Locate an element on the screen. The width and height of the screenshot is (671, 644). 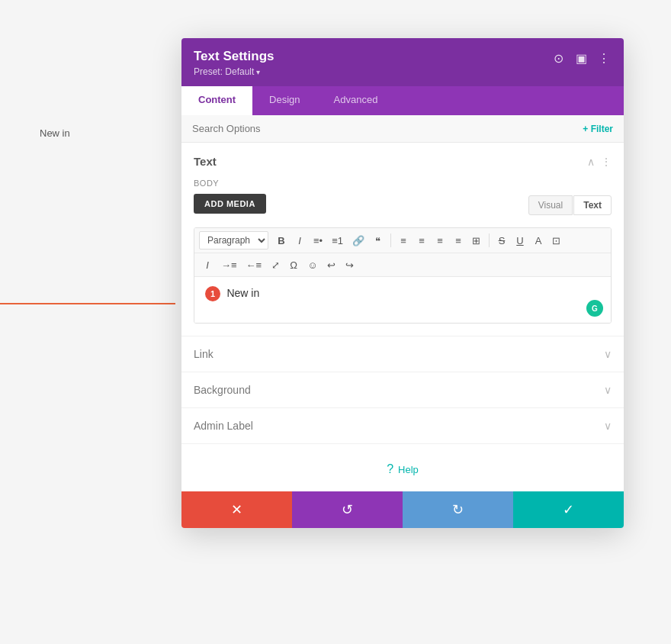
collapse-icon: ∧ is located at coordinates (591, 162).